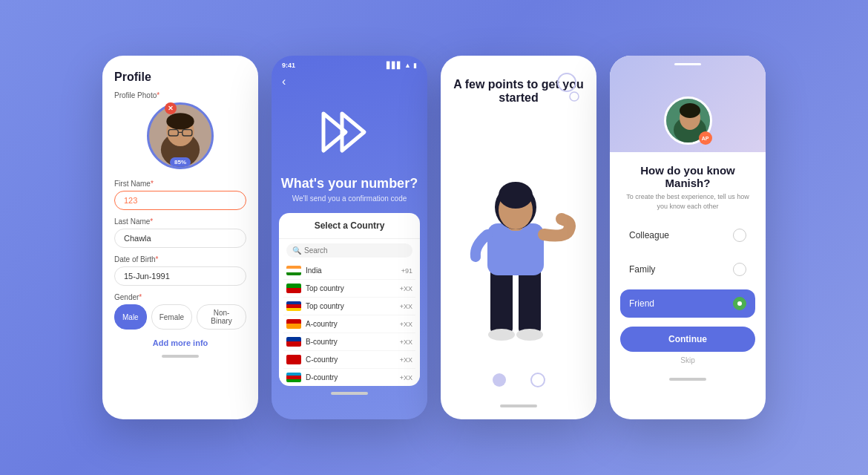 This screenshot has width=868, height=475. I want to click on screen-relation: AP How do you know Manish? To create the…, so click(688, 238).